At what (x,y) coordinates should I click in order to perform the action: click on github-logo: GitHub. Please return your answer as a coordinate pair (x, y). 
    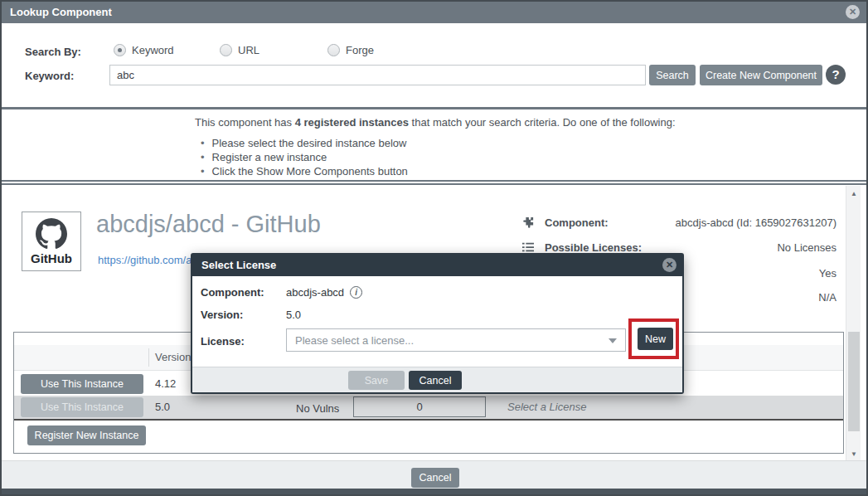
    Looking at the image, I should click on (51, 241).